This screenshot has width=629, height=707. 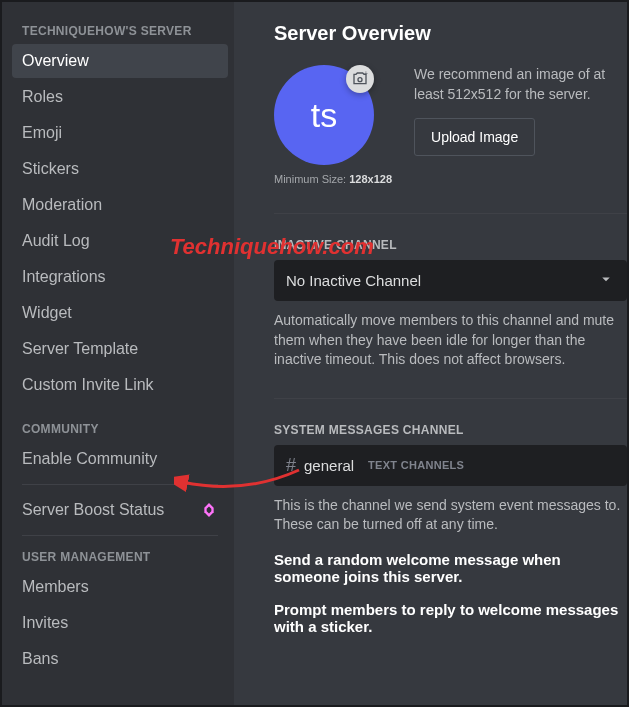 I want to click on sidebar-item-widget: Widget, so click(x=120, y=313).